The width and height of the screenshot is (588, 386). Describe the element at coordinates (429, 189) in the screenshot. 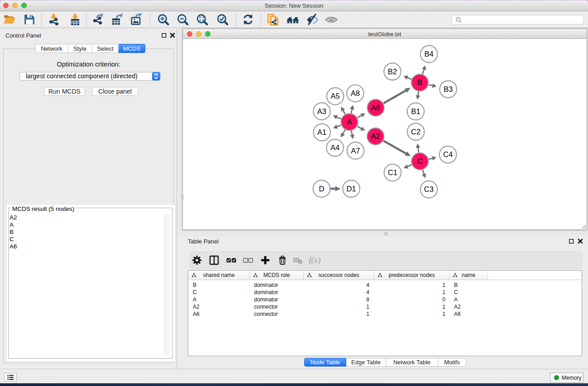

I see `svg-text: C3` at that location.